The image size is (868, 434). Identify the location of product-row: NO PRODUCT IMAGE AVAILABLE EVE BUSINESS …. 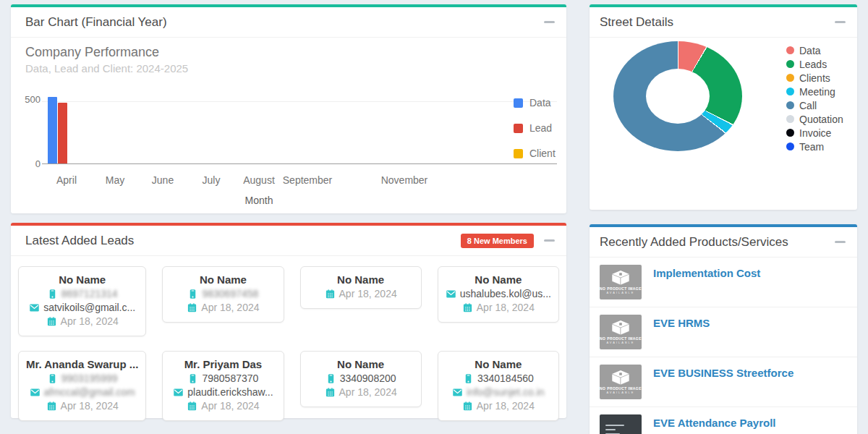
(723, 382).